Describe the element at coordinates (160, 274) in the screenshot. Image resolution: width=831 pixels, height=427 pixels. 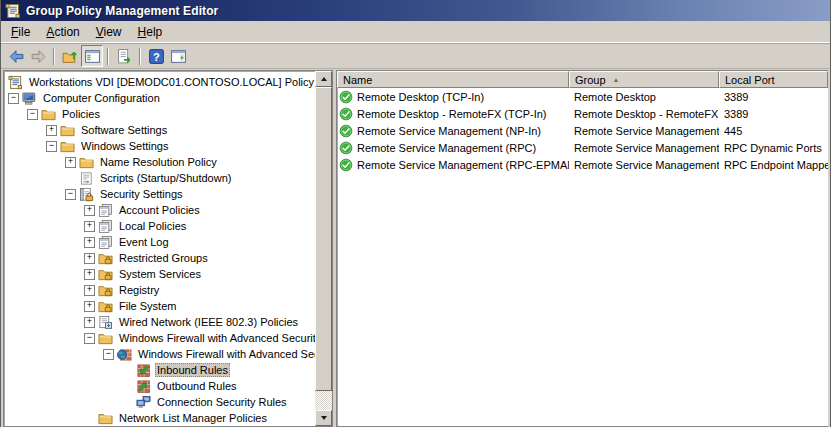
I see `tree-item-label: System Services` at that location.